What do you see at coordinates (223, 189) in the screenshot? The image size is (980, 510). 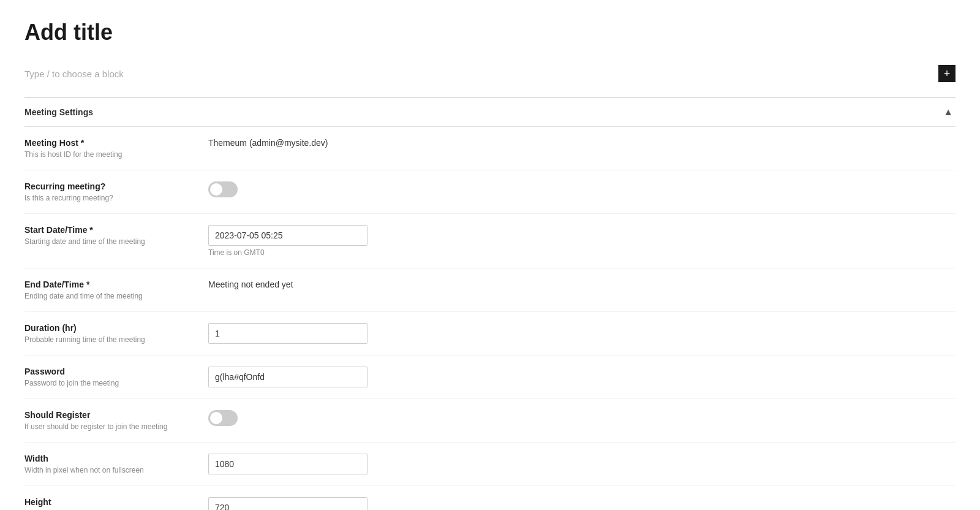 I see `recurring-meeting-toggle` at bounding box center [223, 189].